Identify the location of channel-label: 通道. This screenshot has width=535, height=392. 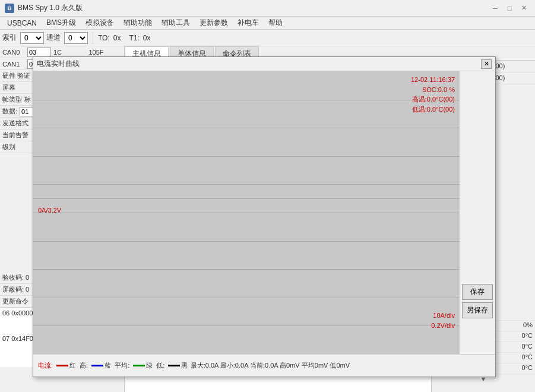
(53, 38).